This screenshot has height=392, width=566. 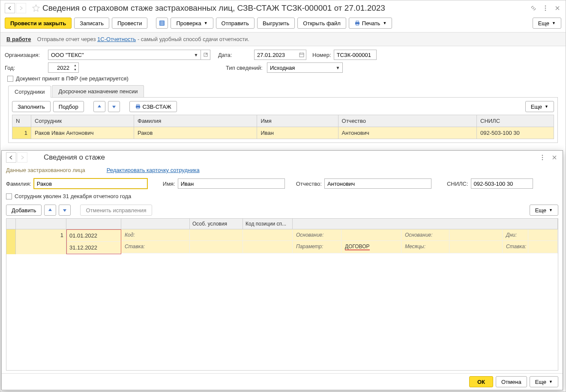 What do you see at coordinates (481, 382) in the screenshot?
I see `ok-button: ОК` at bounding box center [481, 382].